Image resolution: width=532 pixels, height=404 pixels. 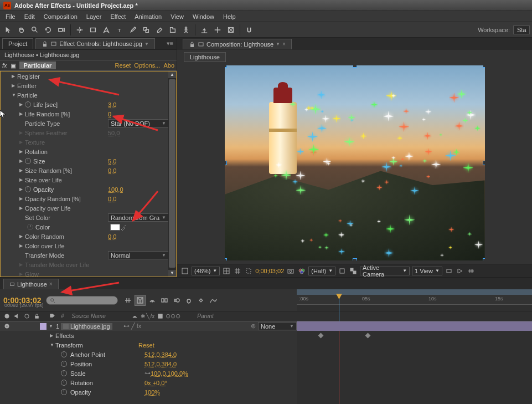 What do you see at coordinates (97, 345) in the screenshot?
I see `transform-group: Transform` at bounding box center [97, 345].